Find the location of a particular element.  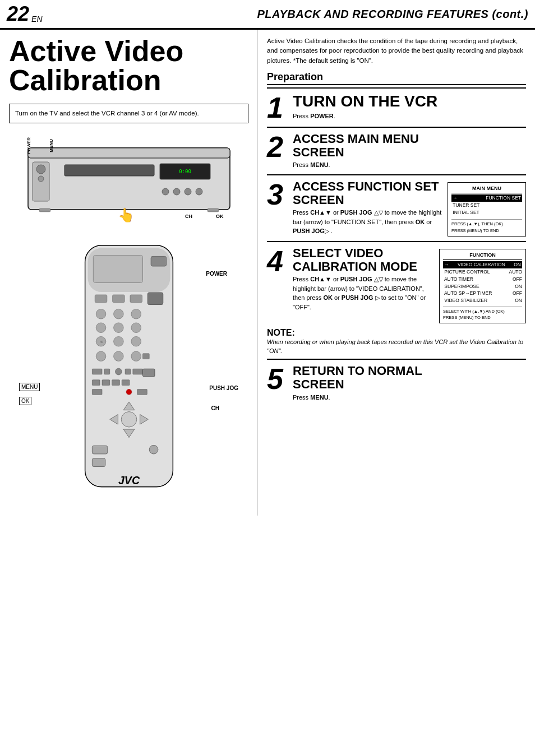

step-3-content: MAIN MENU FUNCTION SET TUNER SET INITIAL… is located at coordinates (409, 208).